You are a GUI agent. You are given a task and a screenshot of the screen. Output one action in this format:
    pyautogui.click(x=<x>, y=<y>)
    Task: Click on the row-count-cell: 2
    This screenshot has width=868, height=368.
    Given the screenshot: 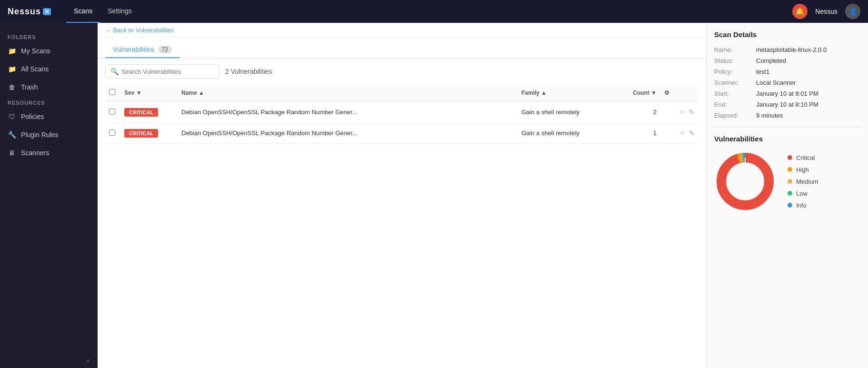 What is the action you would take?
    pyautogui.click(x=637, y=112)
    